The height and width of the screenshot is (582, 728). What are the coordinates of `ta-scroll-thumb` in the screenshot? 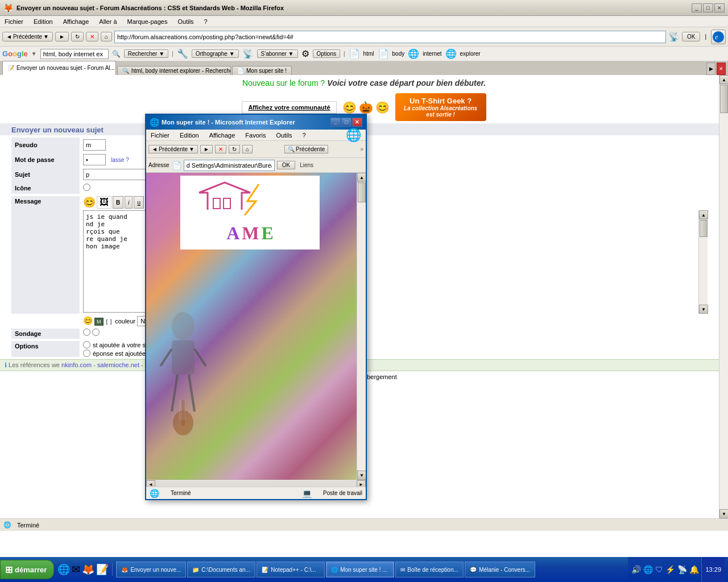 It's located at (704, 228).